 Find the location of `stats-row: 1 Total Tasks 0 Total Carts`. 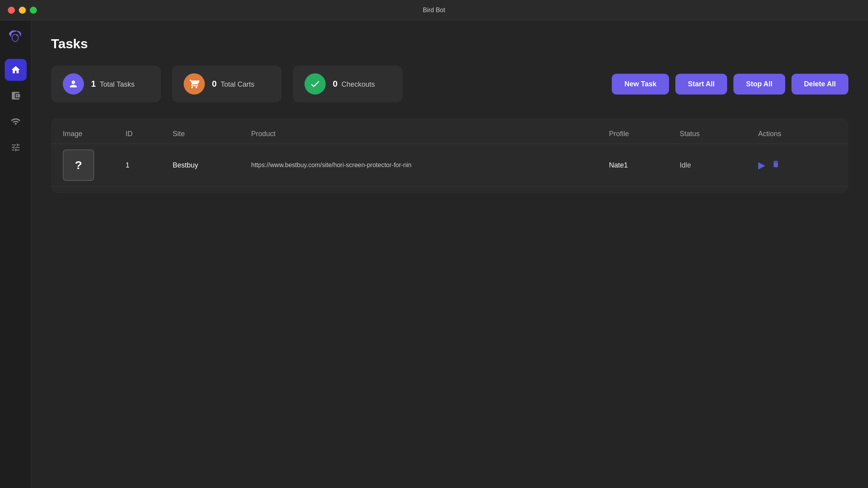

stats-row: 1 Total Tasks 0 Total Carts is located at coordinates (450, 84).